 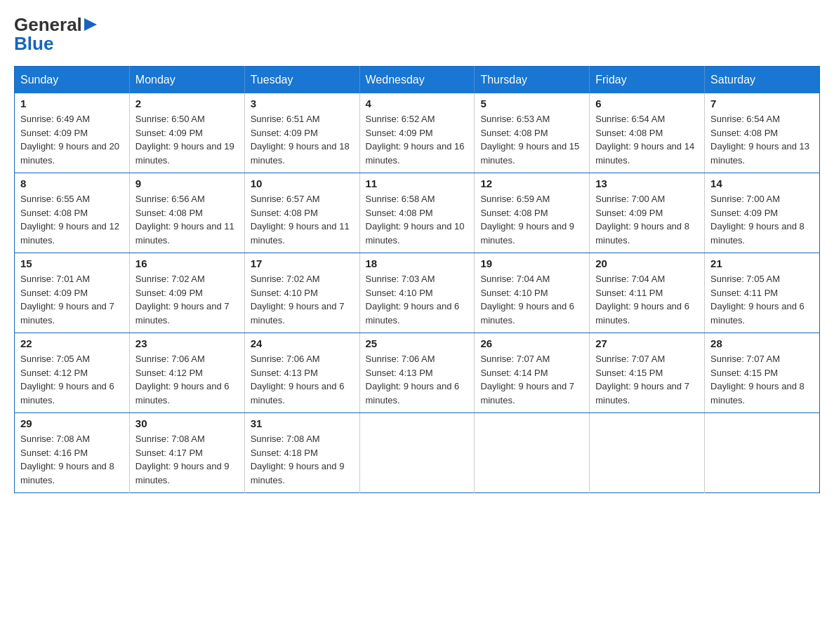 What do you see at coordinates (762, 104) in the screenshot?
I see `day-number: 7` at bounding box center [762, 104].